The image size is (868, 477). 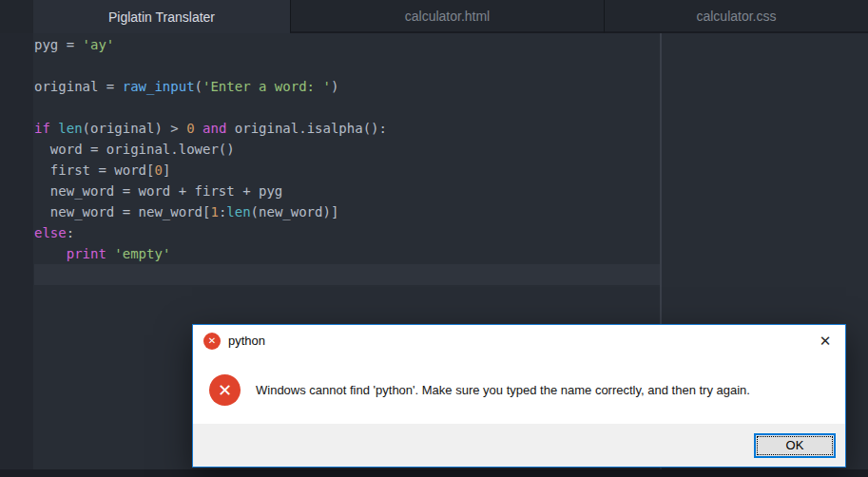 What do you see at coordinates (434, 473) in the screenshot?
I see `editor-bottom-strip` at bounding box center [434, 473].